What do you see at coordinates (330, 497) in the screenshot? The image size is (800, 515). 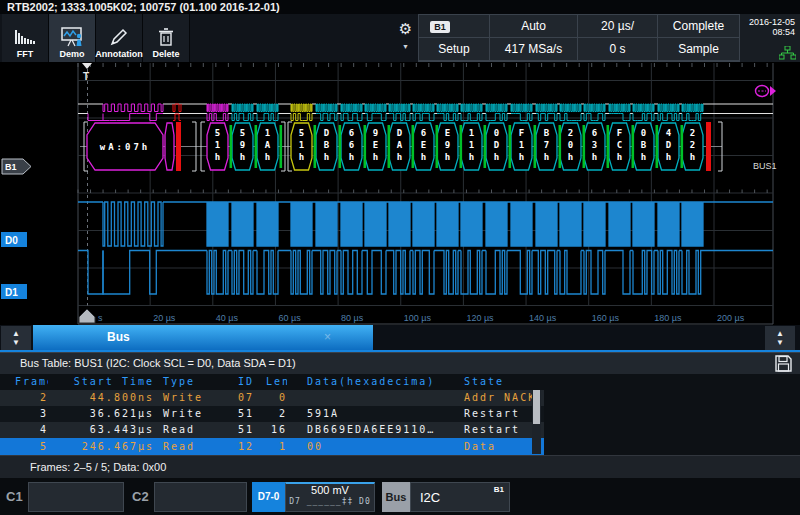 I see `logic-d70-panel: 500 mV D7 ______‡‡ D0` at bounding box center [330, 497].